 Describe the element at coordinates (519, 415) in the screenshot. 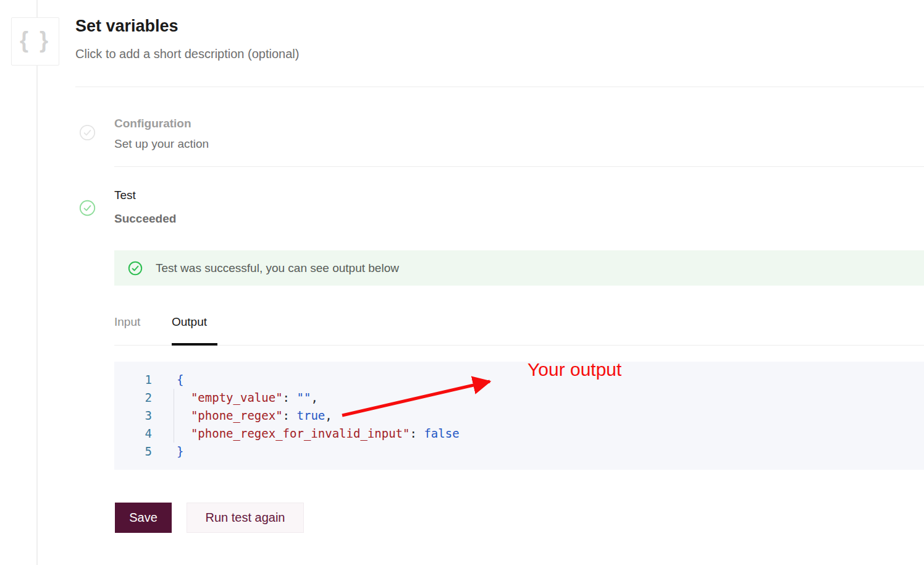

I see `code-line: 3 "phone_regex": true,` at that location.